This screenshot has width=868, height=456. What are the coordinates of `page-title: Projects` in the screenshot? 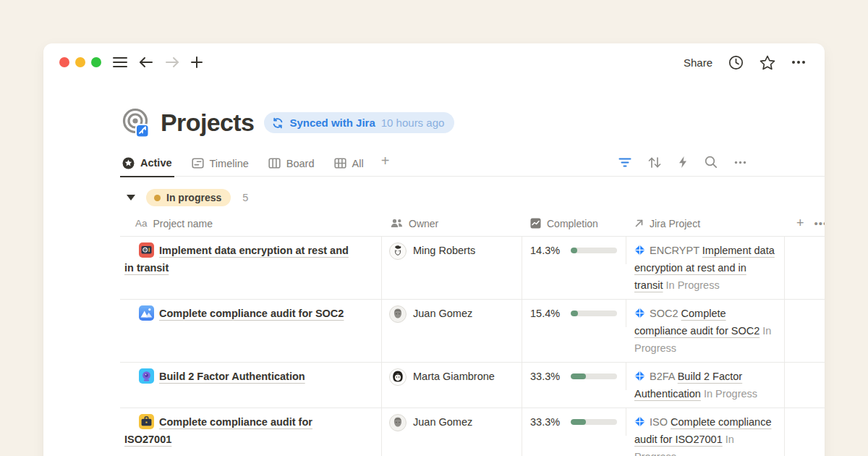 It's located at (207, 123).